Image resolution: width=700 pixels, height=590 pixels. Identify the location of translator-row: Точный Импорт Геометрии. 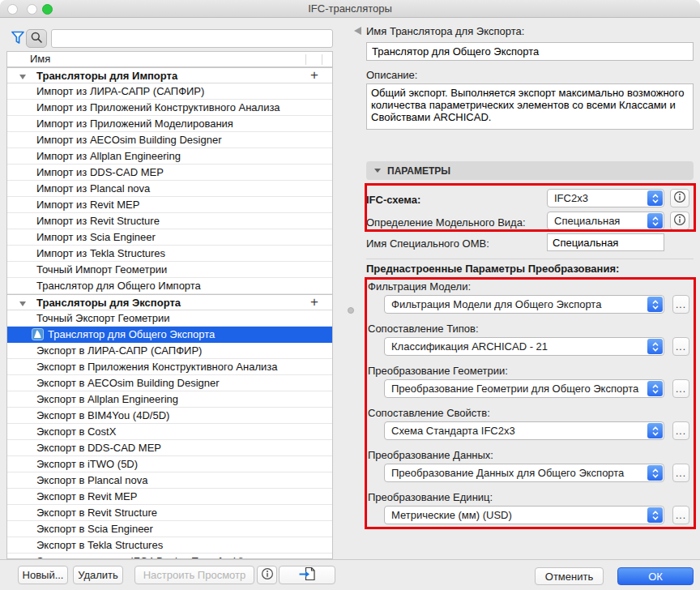
(170, 270).